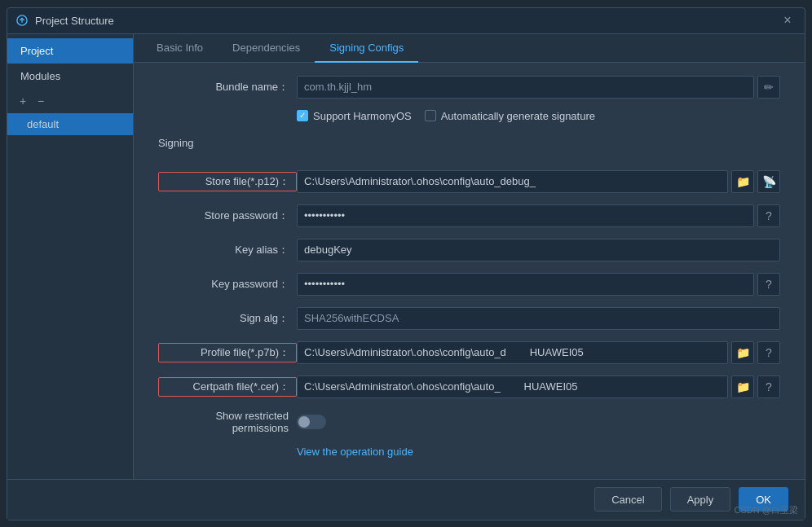 This screenshot has width=812, height=527. I want to click on bundle-name-row: Bundle name： ✏, so click(470, 87).